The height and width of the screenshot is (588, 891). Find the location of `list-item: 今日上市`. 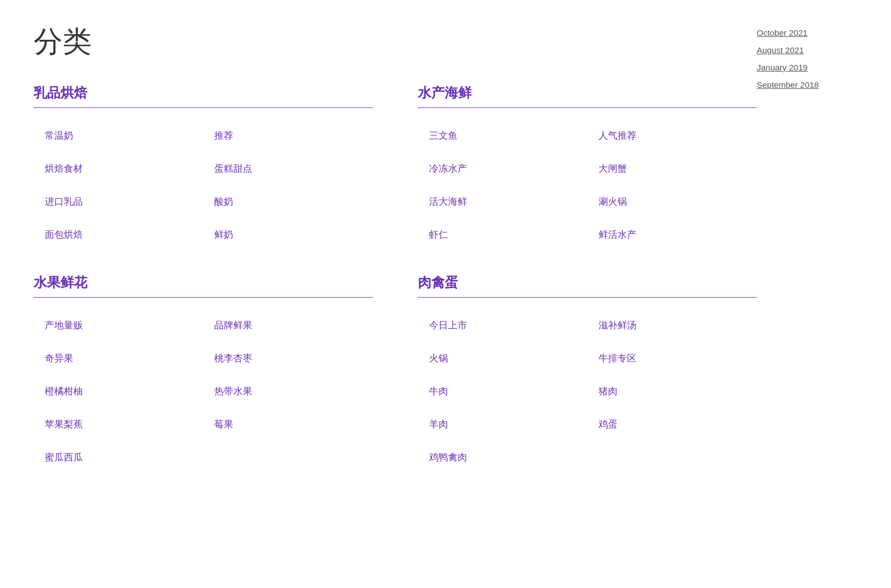

list-item: 今日上市 is located at coordinates (502, 326).